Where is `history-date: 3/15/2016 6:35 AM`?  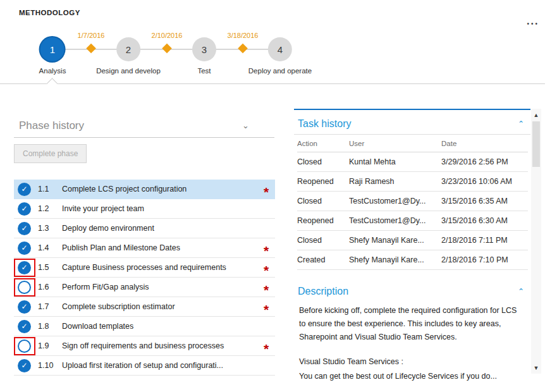 history-date: 3/15/2016 6:35 AM is located at coordinates (484, 201).